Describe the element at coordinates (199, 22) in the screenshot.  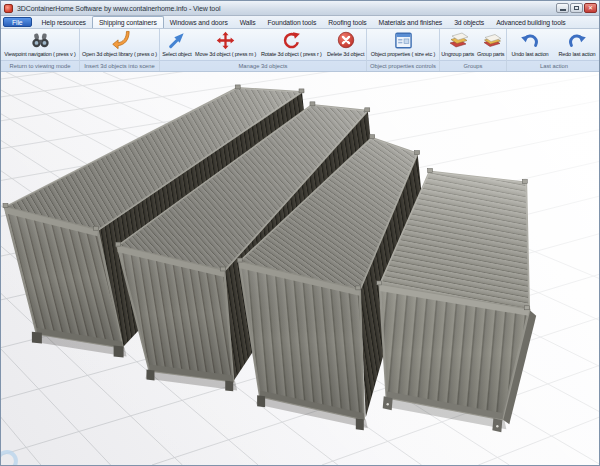
I see `tab-windows-and-doors: Windows and doors` at that location.